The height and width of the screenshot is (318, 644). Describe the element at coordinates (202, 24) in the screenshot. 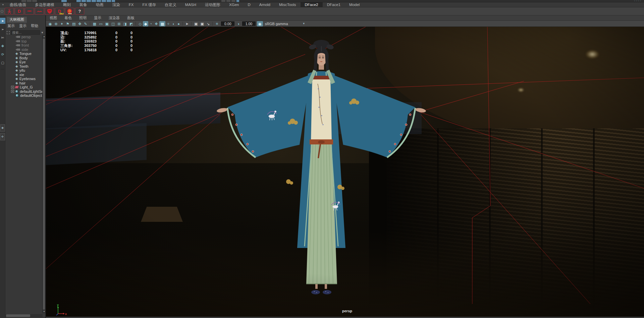

I see `snapshot-multi-icon: ▣` at that location.